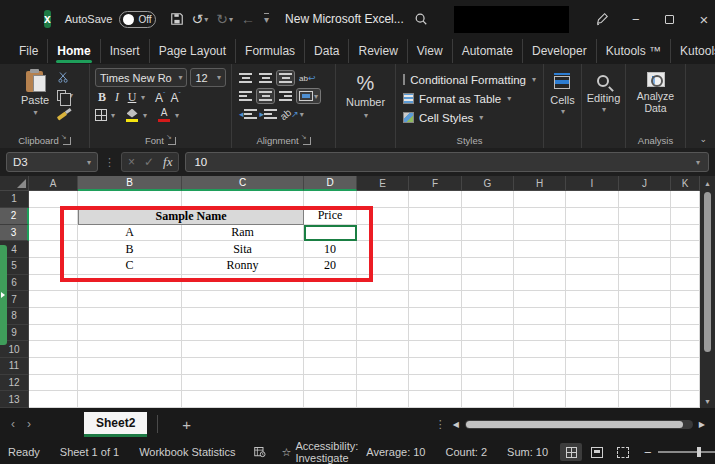  I want to click on cell-E3, so click(383, 234).